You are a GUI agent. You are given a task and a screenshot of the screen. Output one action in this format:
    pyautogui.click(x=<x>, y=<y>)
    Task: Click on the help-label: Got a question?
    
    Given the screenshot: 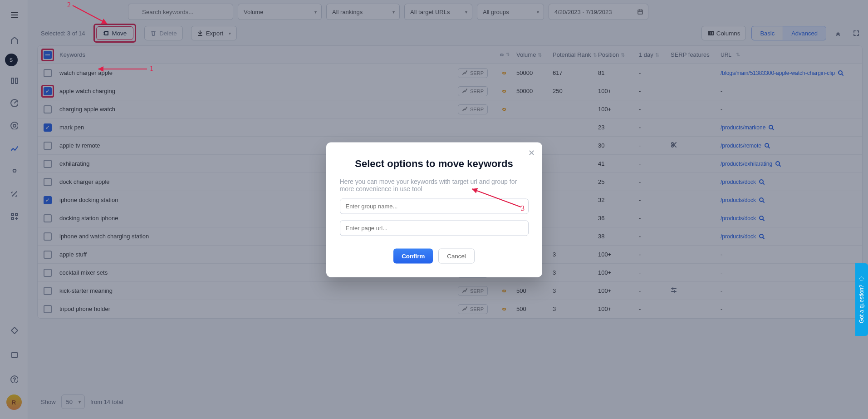 What is the action you would take?
    pyautogui.click(x=862, y=304)
    